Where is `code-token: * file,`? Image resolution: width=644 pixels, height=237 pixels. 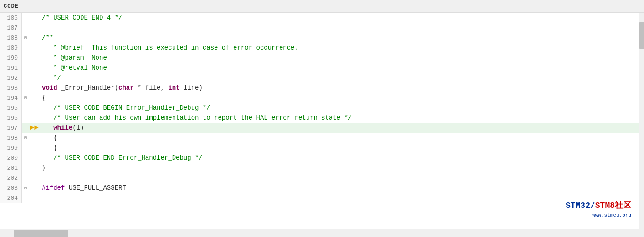 code-token: * file, is located at coordinates (151, 88).